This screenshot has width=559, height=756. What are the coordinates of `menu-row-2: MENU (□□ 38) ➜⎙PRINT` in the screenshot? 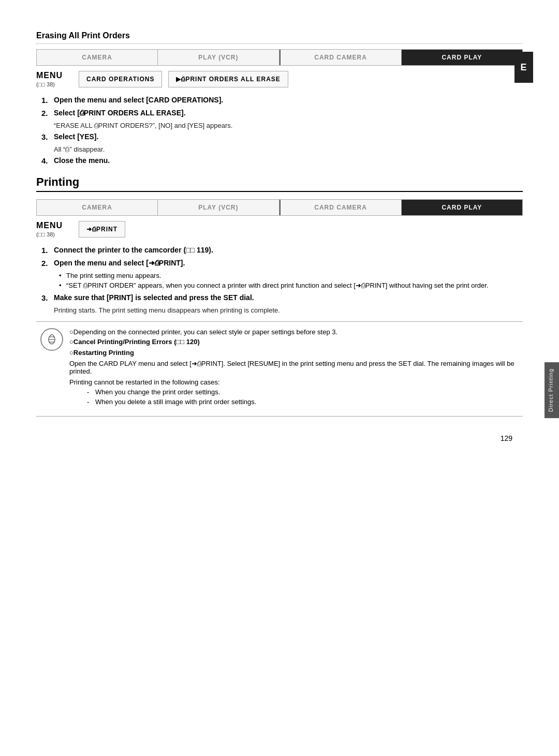 It's located at (280, 229).